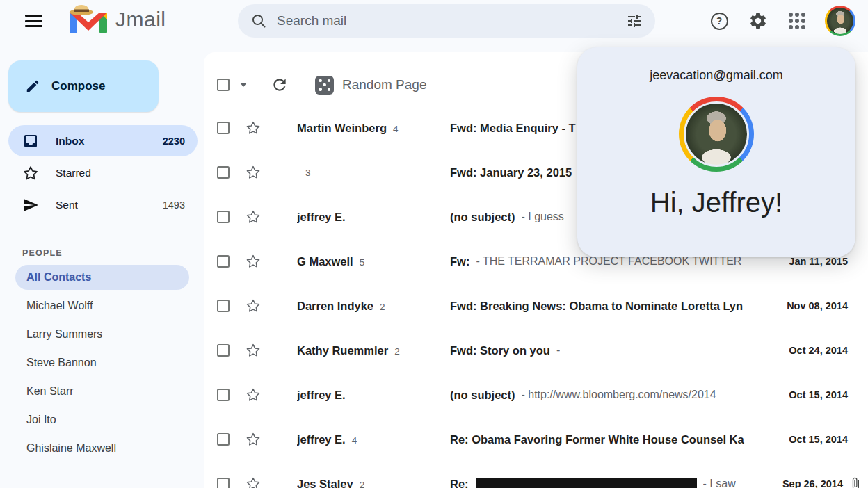 The image size is (868, 488). I want to click on email-row: jeffrey E. (no subject)- http://www.bloo…, so click(536, 395).